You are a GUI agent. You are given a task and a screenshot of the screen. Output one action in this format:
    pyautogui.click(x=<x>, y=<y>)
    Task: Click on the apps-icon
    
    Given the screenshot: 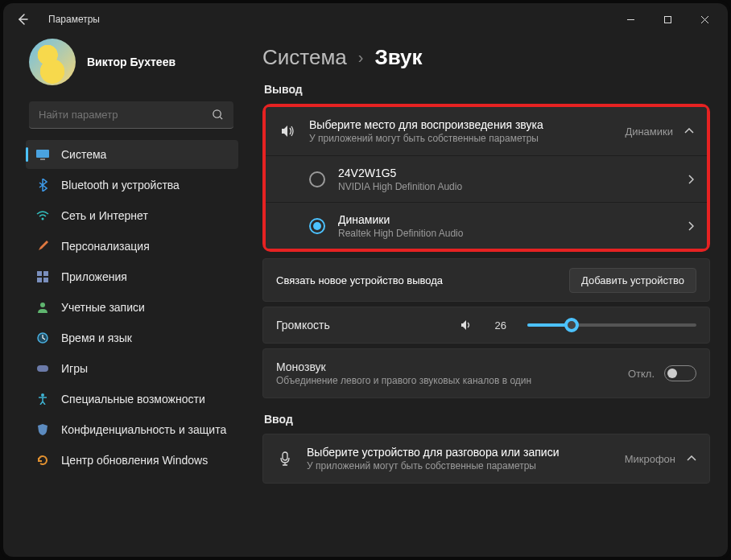 What is the action you would take?
    pyautogui.click(x=43, y=277)
    